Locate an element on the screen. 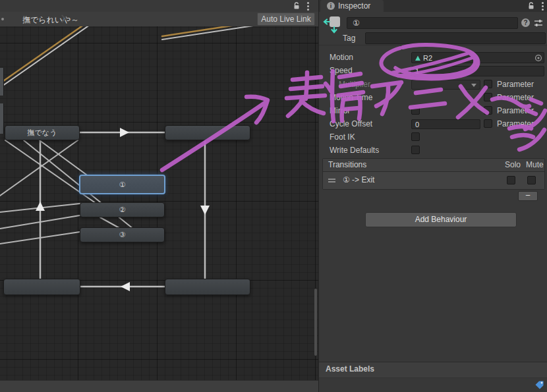 The width and height of the screenshot is (547, 392). speed-label: Speed is located at coordinates (341, 70).